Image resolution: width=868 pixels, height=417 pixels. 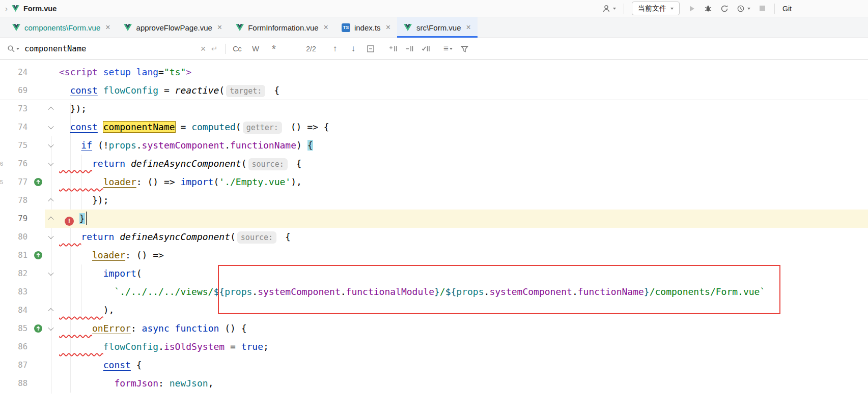 I want to click on code-token: () {, so click(x=233, y=329).